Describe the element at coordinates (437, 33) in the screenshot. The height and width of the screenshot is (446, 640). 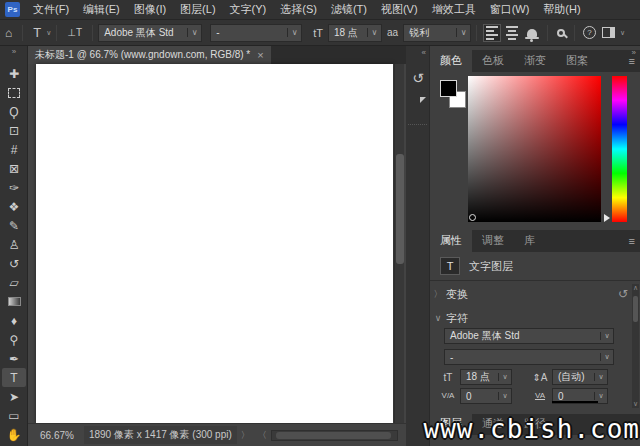
I see `anti-alias-select: 锐利 ∨` at that location.